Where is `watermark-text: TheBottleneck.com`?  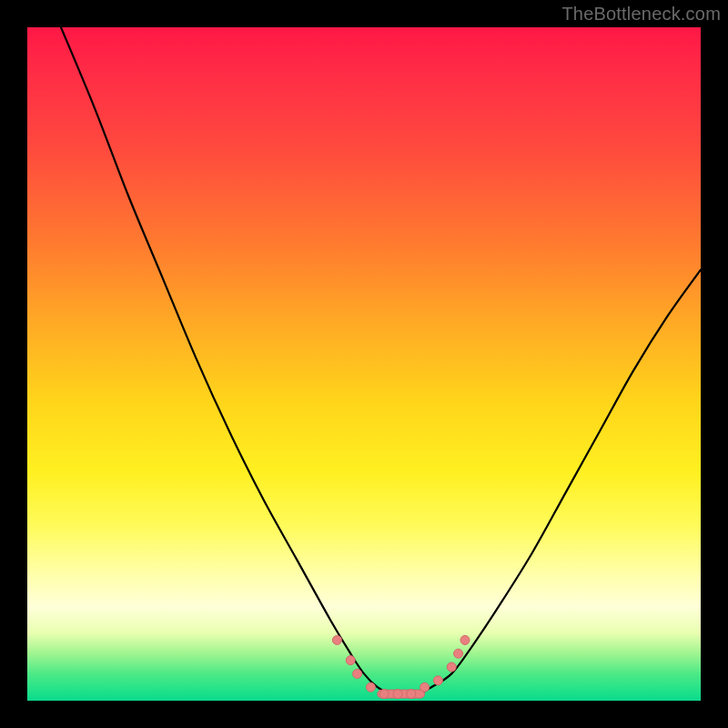 watermark-text: TheBottleneck.com is located at coordinates (641, 15).